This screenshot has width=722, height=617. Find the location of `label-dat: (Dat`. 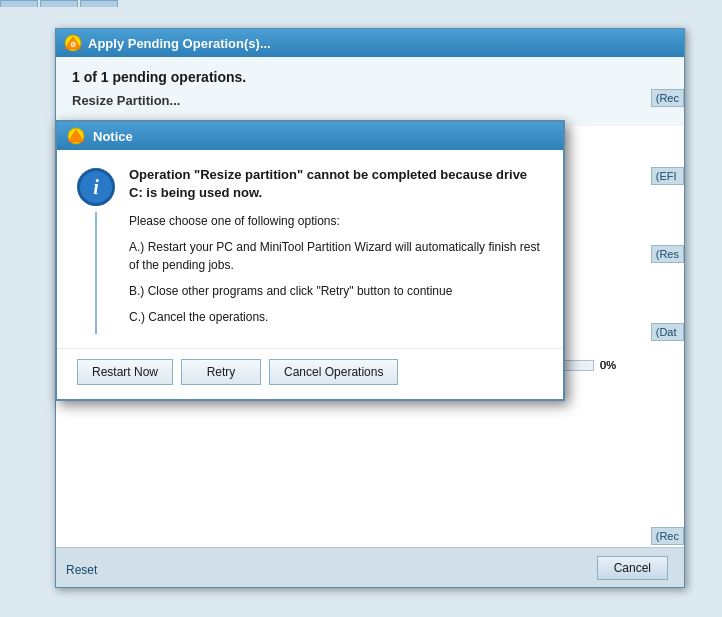

label-dat: (Dat is located at coordinates (668, 332).